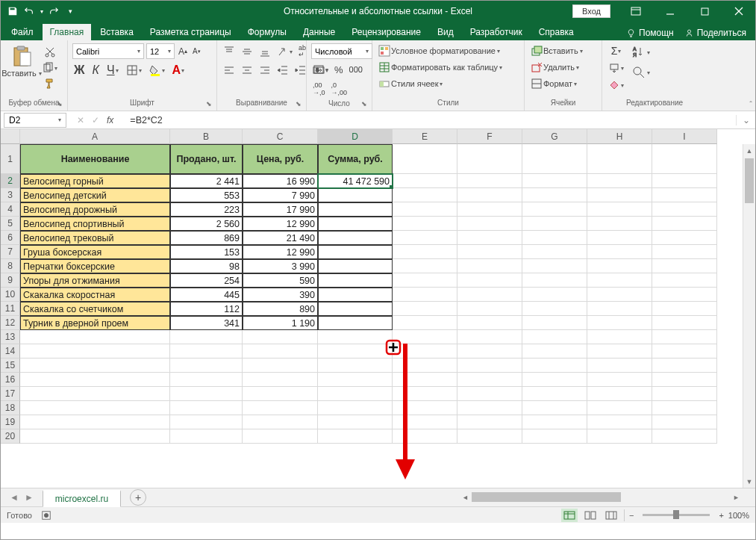  What do you see at coordinates (10, 309) in the screenshot?
I see `row-header: 11` at bounding box center [10, 309].